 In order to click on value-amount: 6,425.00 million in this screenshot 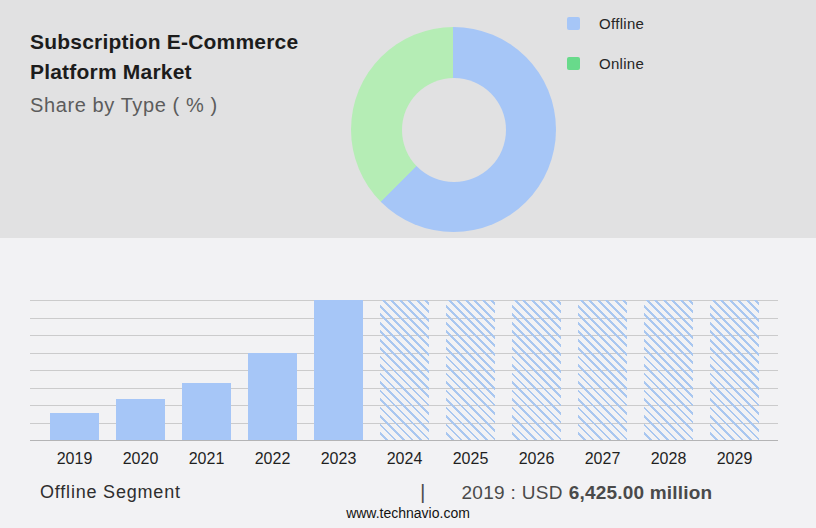, I will do `click(641, 493)`.